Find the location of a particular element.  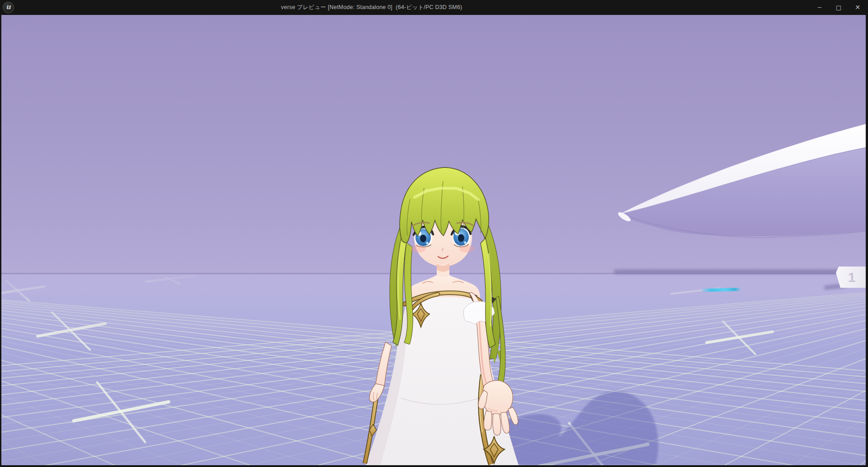

window-title: verse プレビュー [NetMode: Standalone 0] (64-… is located at coordinates (372, 7).